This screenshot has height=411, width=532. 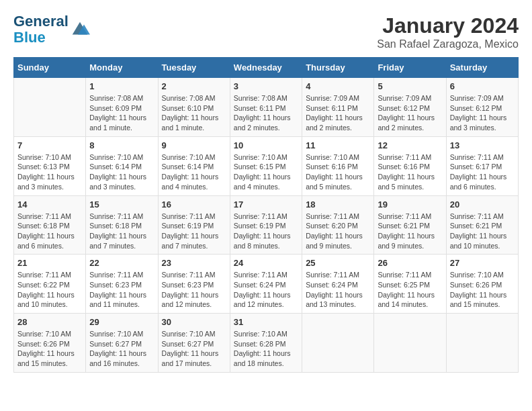 What do you see at coordinates (194, 322) in the screenshot?
I see `day-number: 30` at bounding box center [194, 322].